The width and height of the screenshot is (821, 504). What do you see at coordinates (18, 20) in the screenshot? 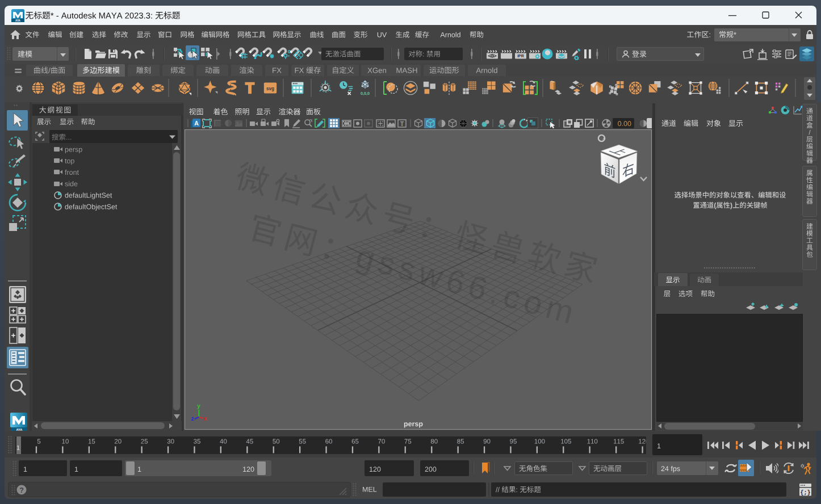
I see `svg-text: AYA` at bounding box center [18, 20].